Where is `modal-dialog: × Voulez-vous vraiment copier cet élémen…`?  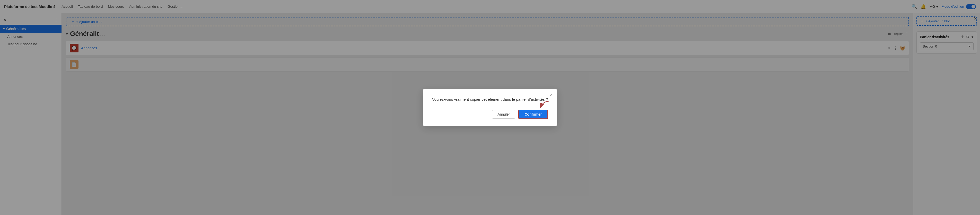
modal-dialog: × Voulez-vous vraiment copier cet élémen… is located at coordinates (490, 108).